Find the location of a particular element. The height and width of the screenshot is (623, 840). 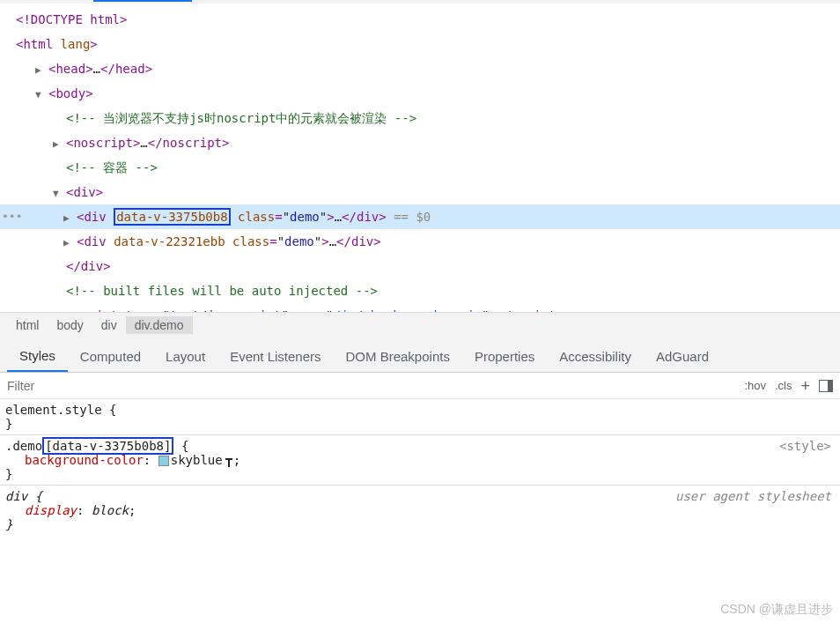

dom-line-body: <body> is located at coordinates (420, 93).